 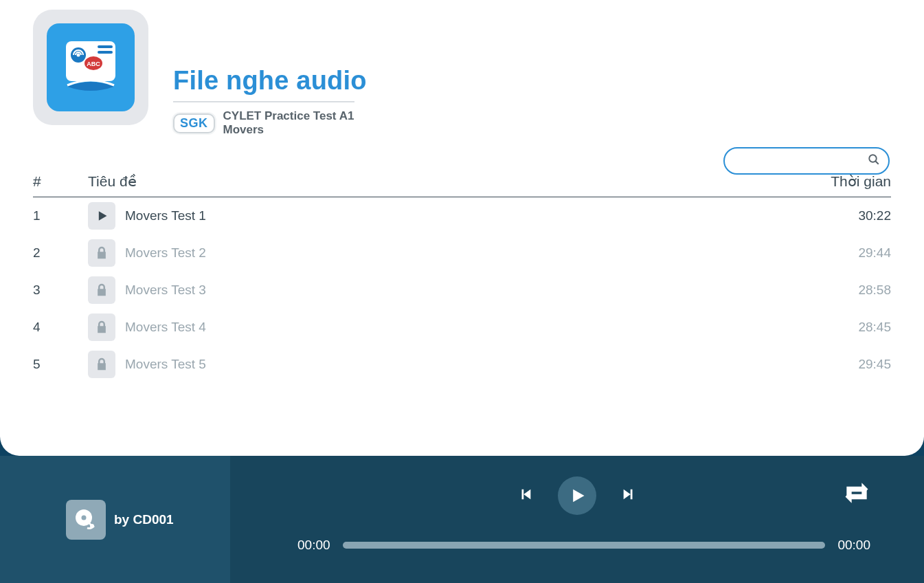 What do you see at coordinates (314, 545) in the screenshot?
I see `elapsed-time: 00:00` at bounding box center [314, 545].